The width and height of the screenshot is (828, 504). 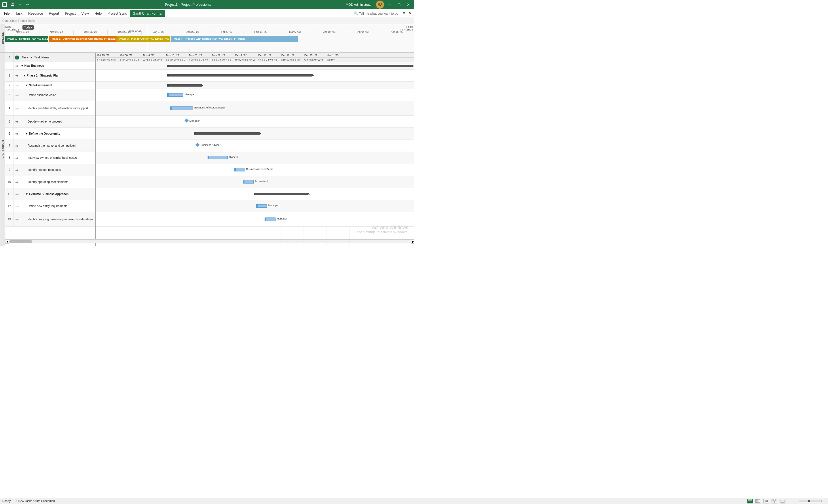 What do you see at coordinates (58, 206) in the screenshot?
I see `cell-name-12: Define new entity requirements` at bounding box center [58, 206].